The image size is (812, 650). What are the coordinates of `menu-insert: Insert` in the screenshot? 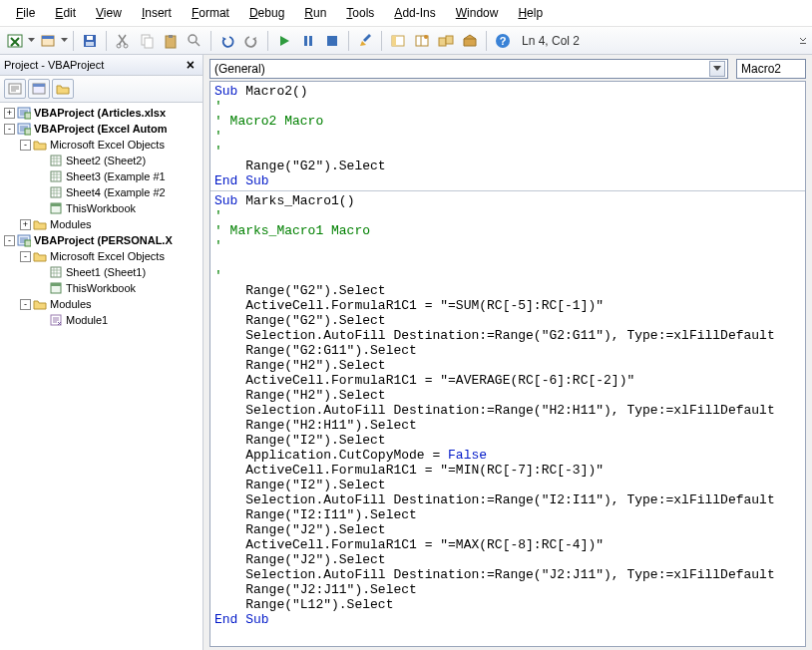 It's located at (157, 13).